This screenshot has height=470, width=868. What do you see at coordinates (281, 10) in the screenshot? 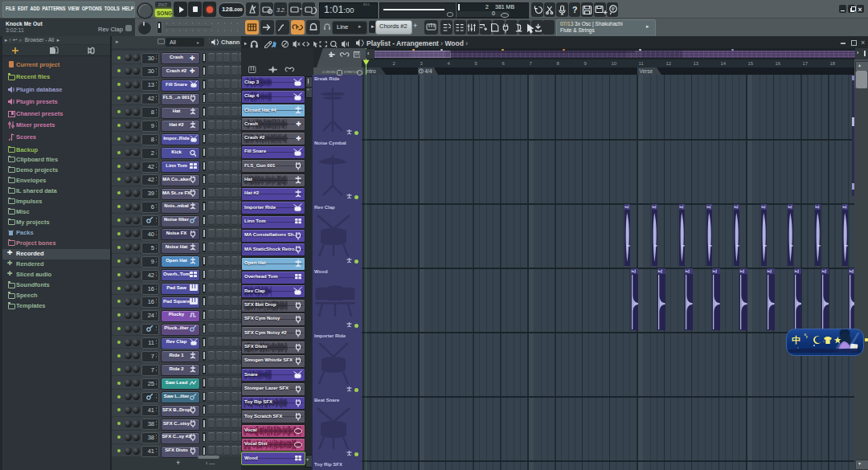
I see `svg-text: 3.2.` at bounding box center [281, 10].